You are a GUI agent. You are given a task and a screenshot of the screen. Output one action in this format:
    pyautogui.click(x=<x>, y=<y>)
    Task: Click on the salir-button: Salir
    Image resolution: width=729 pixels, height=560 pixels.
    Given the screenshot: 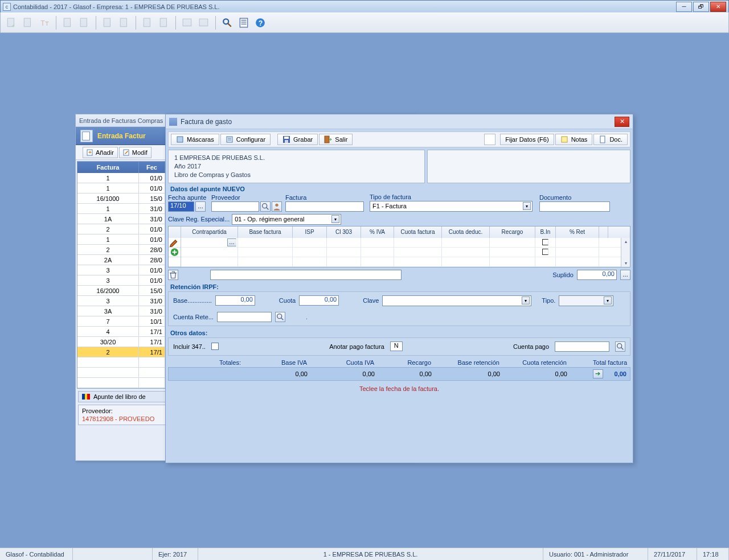 What is the action you would take?
    pyautogui.click(x=336, y=139)
    